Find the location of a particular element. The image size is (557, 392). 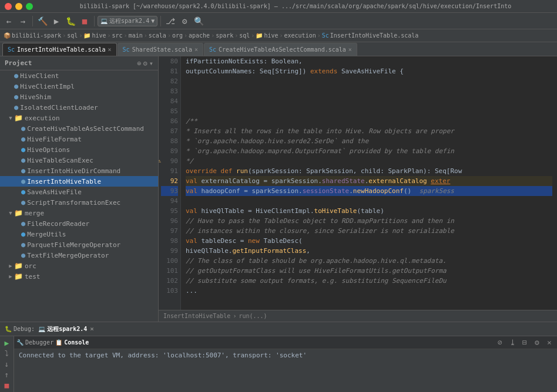

remote-config-dropdown: 💻 远程spark2.4 ▼ is located at coordinates (127, 21).